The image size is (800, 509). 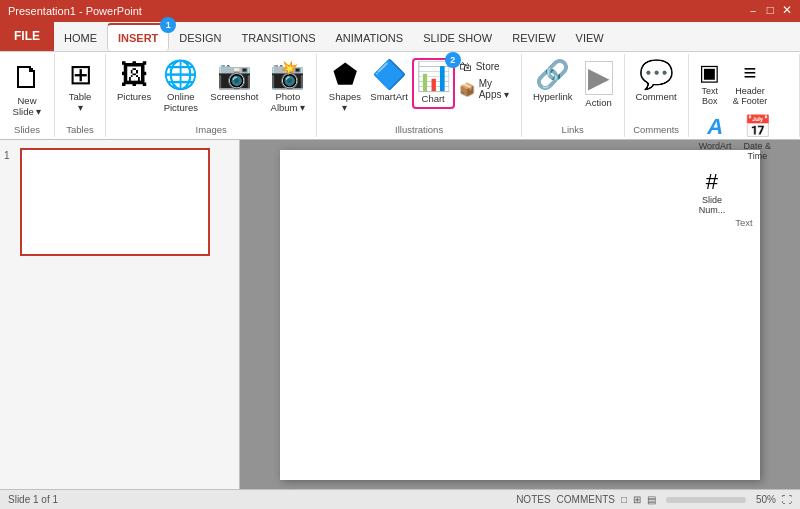 What do you see at coordinates (80, 75) in the screenshot?
I see `table-icon: ⊞` at bounding box center [80, 75].